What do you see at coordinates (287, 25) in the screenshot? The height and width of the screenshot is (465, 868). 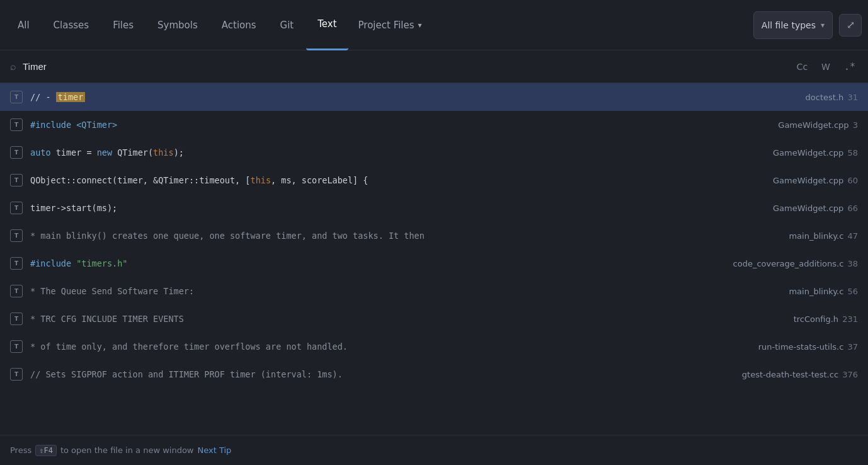 I see `tab-git: Git` at bounding box center [287, 25].